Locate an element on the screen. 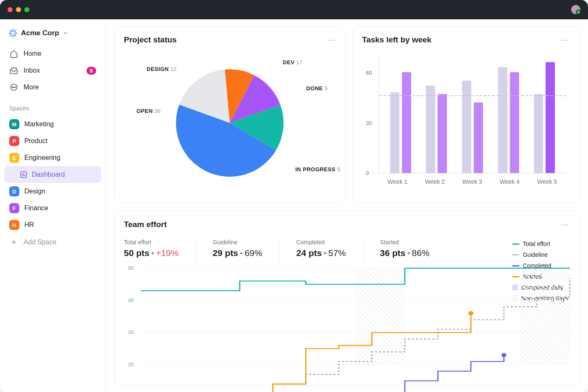  space-badge: H is located at coordinates (14, 225).